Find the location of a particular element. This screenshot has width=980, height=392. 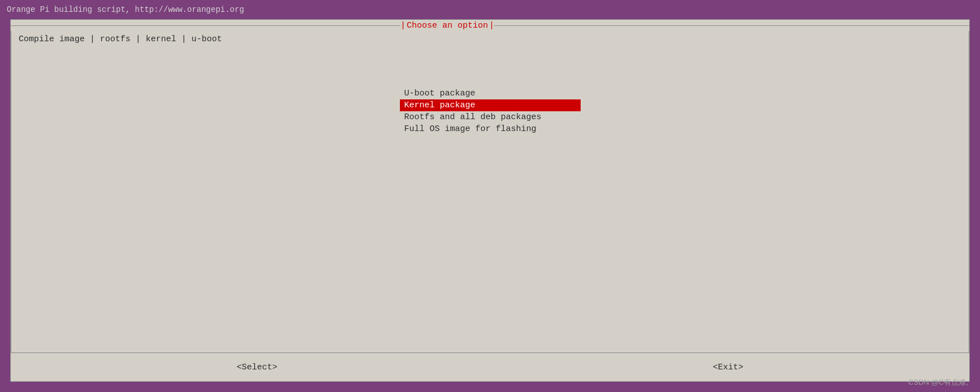

border-right-vert is located at coordinates (969, 192).